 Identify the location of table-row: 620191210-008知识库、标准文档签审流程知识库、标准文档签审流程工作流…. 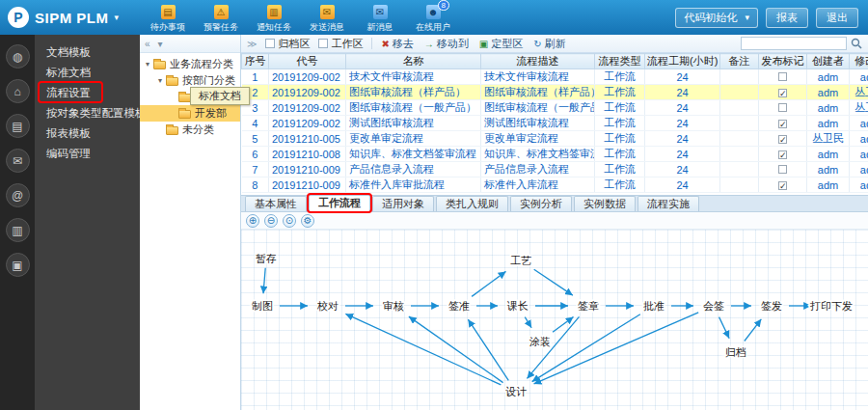
(556, 154).